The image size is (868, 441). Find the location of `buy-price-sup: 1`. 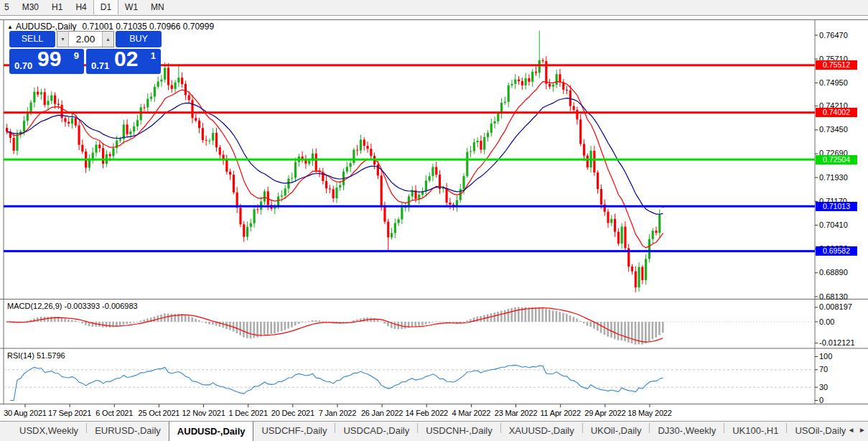

buy-price-sup: 1 is located at coordinates (154, 56).